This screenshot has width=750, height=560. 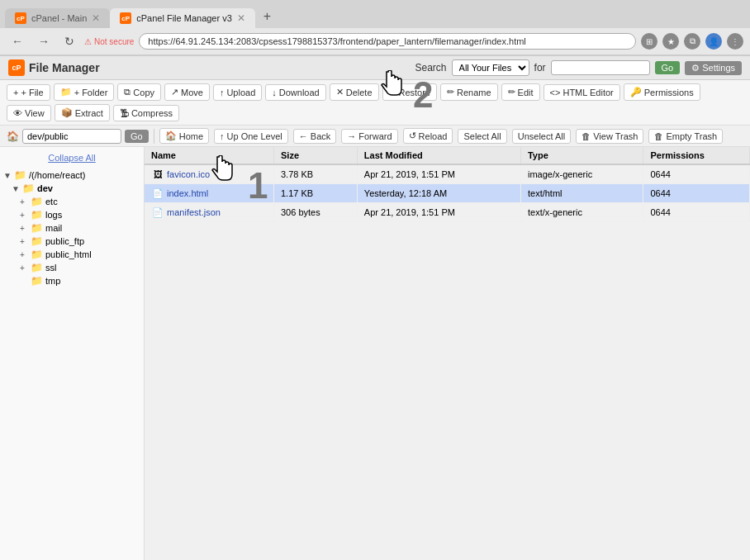 What do you see at coordinates (610, 136) in the screenshot?
I see `view-trash-button: 🗑 View Trash` at bounding box center [610, 136].